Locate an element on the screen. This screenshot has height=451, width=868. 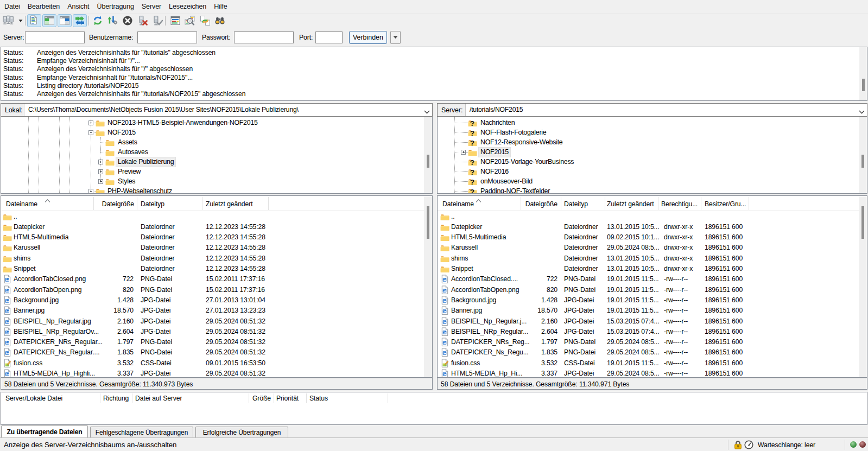
file-row: shimsDateiordner13.01.2015 10:5...drwxr-… is located at coordinates (652, 258).